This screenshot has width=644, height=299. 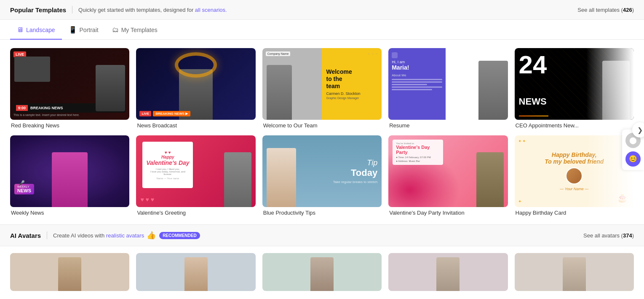 What do you see at coordinates (72, 10) in the screenshot?
I see `header-divider` at bounding box center [72, 10].